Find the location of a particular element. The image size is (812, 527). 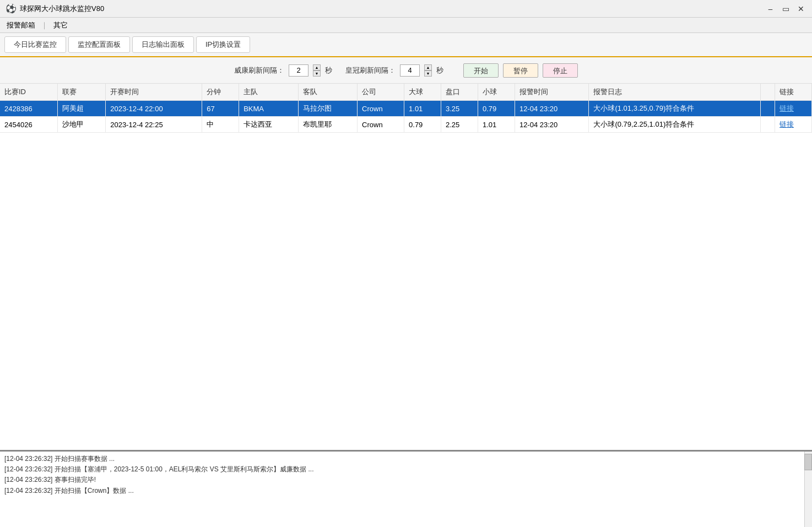

tab-ip-switch: IP切换设置 is located at coordinates (223, 45).